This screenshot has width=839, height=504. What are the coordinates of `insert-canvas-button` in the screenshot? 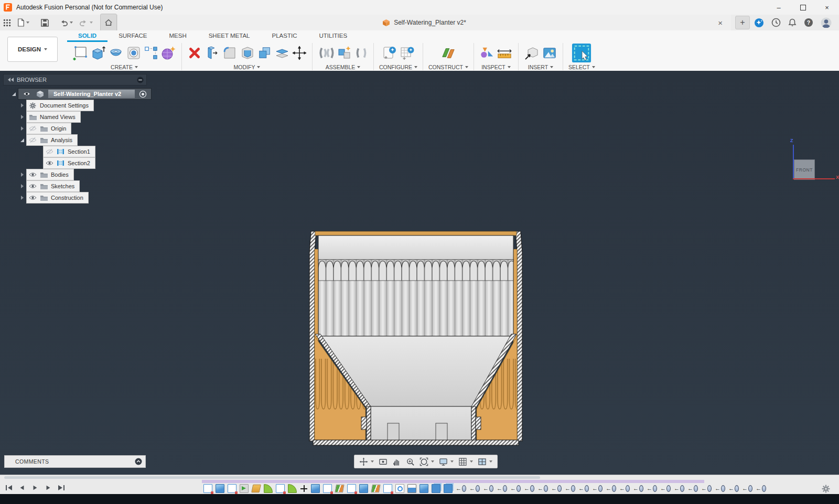 It's located at (550, 53).